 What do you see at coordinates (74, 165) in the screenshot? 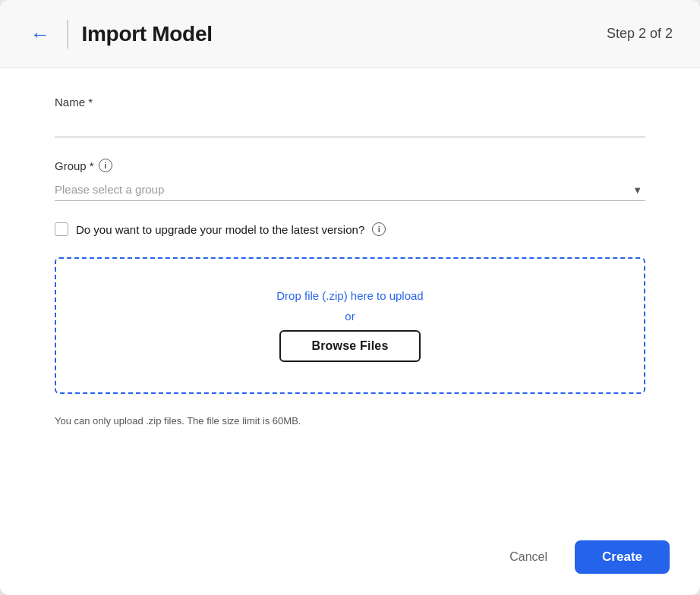
I see `group-label: Group *` at bounding box center [74, 165].